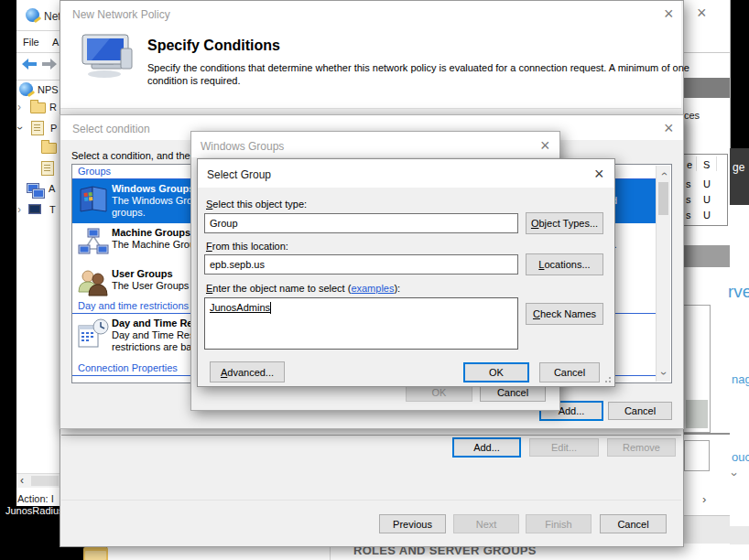 This screenshot has height=560, width=749. Describe the element at coordinates (303, 288) in the screenshot. I see `object-name-label: Enter the object name to select (example…` at that location.